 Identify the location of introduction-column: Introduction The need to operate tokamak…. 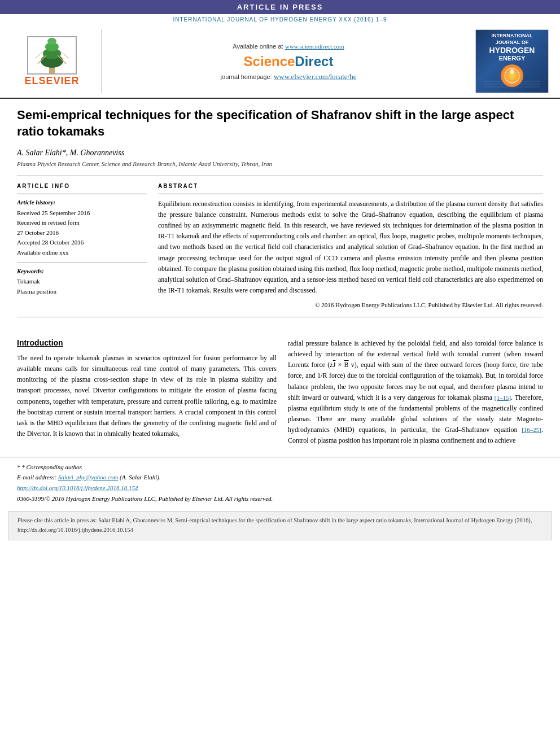
(147, 395).